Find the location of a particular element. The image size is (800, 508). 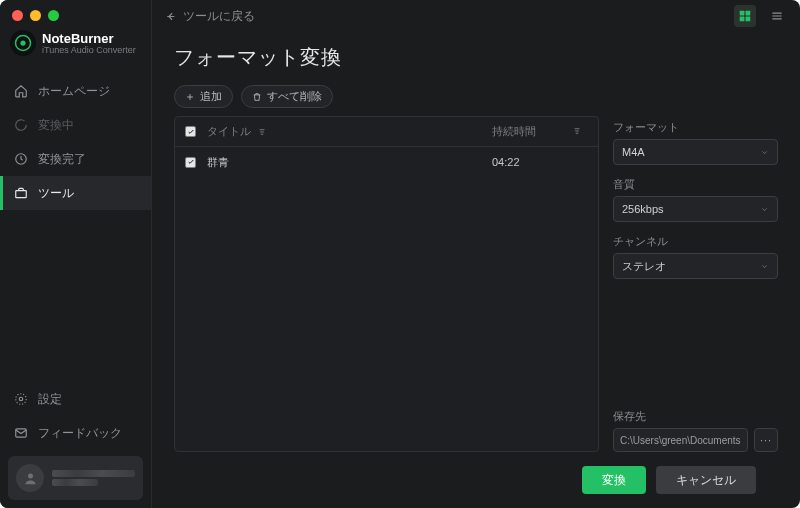

cancel-button: キャンセル is located at coordinates (706, 480).